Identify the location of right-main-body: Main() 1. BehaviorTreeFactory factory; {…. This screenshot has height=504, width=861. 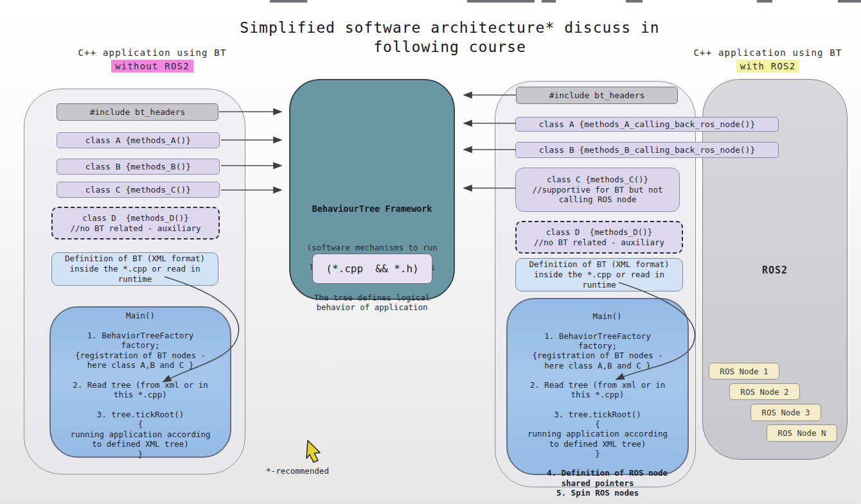
(598, 385).